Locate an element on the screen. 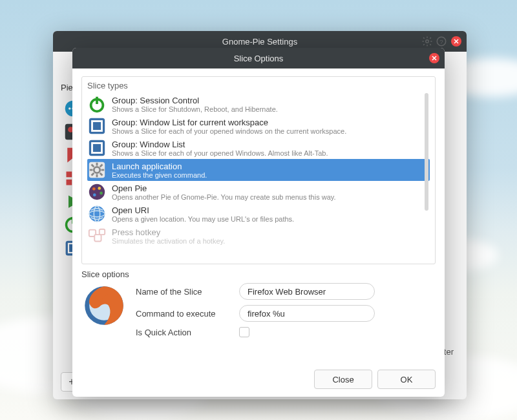 Image resolution: width=517 pixels, height=420 pixels. slice-type-title: Open URI is located at coordinates (203, 211).